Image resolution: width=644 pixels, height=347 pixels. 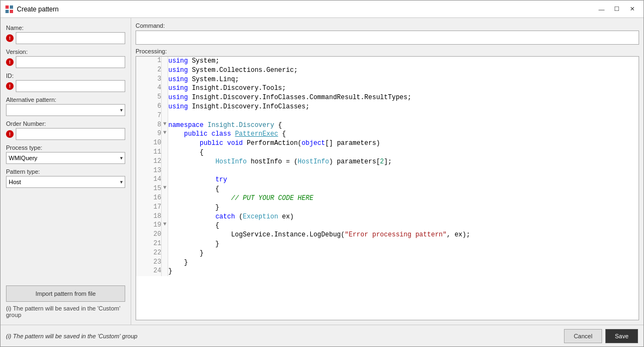 I want to click on name-label: Name:, so click(x=65, y=28).